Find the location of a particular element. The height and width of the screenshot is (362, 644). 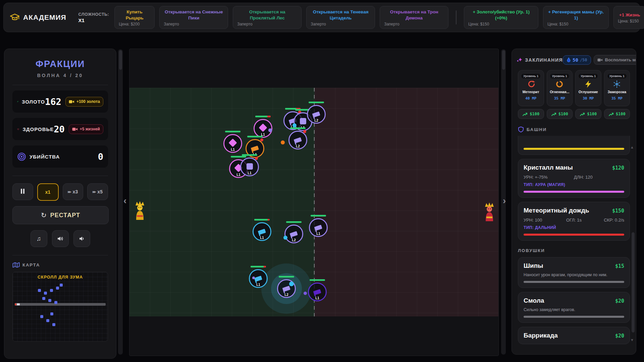

enemy-king is located at coordinates (489, 212).